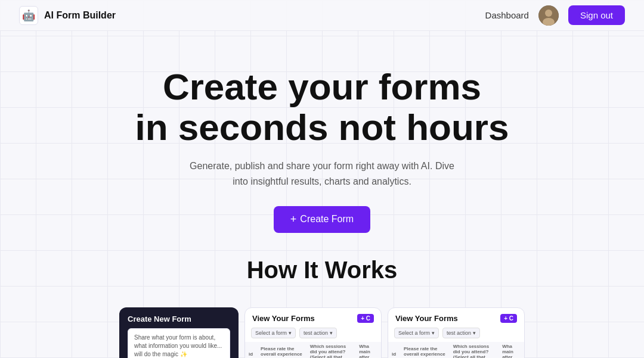 This screenshot has width=644, height=358. I want to click on card-header: Create New Form Share what your form is …, so click(179, 332).